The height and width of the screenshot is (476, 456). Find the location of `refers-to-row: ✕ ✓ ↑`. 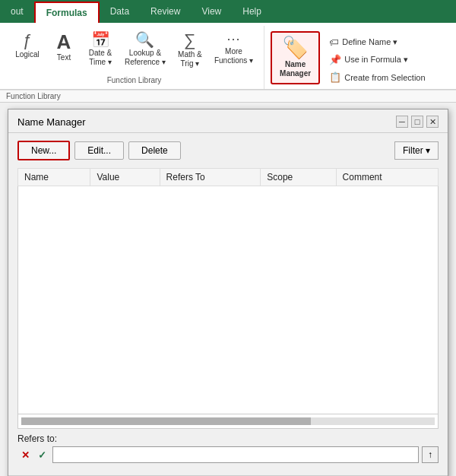

refers-to-row: ✕ ✓ ↑ is located at coordinates (228, 455).